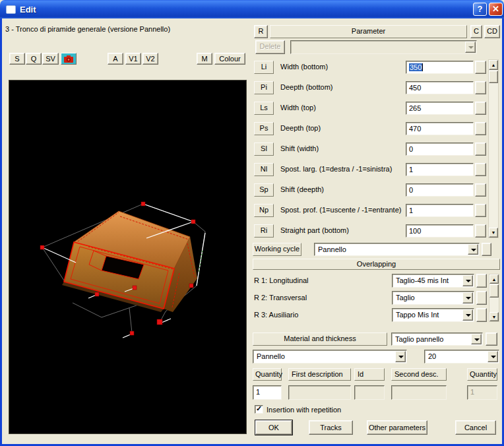 The height and width of the screenshot is (446, 504). What do you see at coordinates (384, 48) in the screenshot?
I see `parameter-preset-dropdown` at bounding box center [384, 48].